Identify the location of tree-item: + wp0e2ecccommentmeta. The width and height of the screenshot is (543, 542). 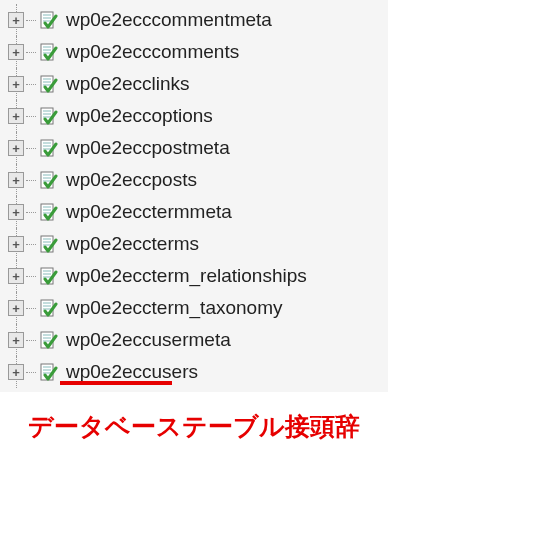
(194, 20).